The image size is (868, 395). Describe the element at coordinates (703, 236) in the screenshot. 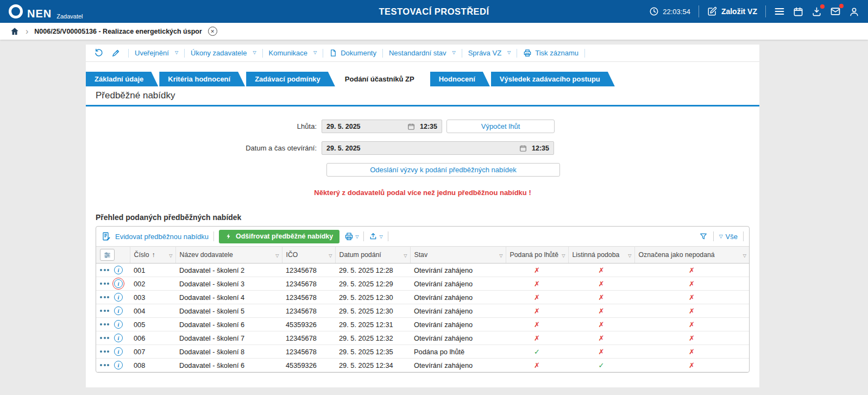

I see `filter-icon` at that location.